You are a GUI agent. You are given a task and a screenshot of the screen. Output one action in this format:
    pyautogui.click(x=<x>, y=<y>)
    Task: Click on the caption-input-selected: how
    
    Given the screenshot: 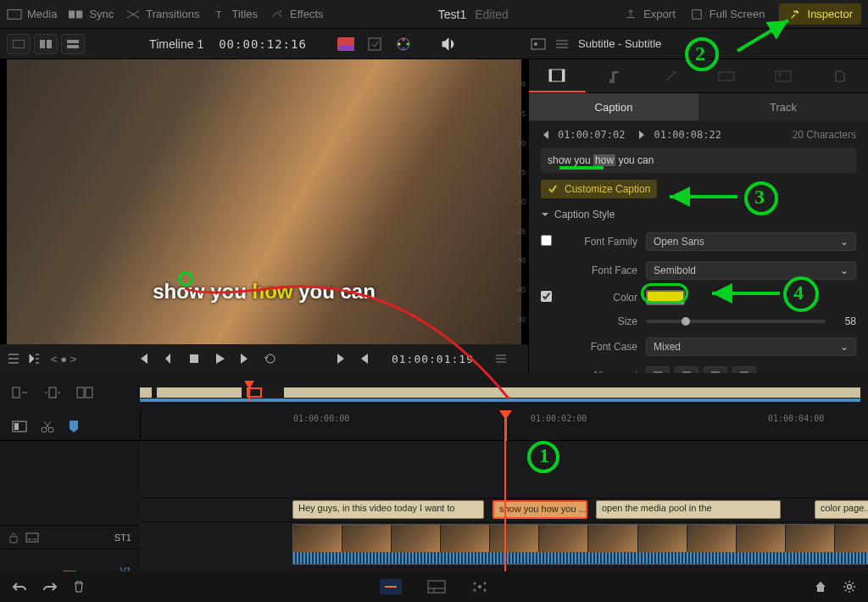 What is the action you would take?
    pyautogui.click(x=604, y=160)
    